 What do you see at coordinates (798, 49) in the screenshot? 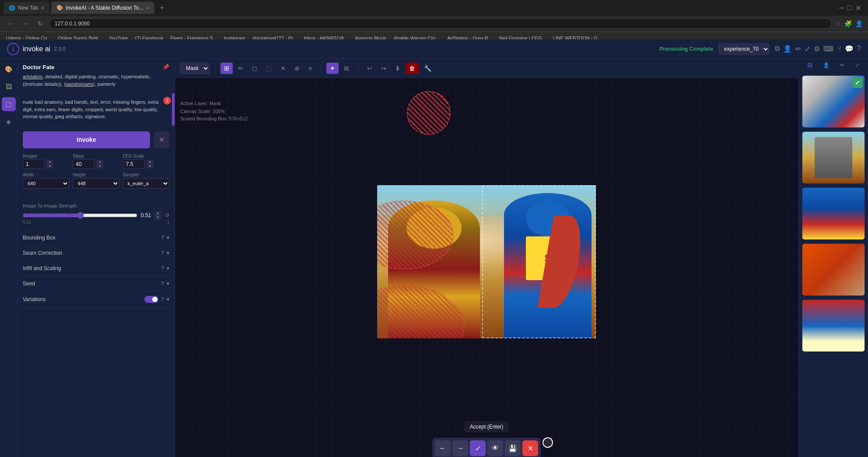
I see `pencil-icon: ✏` at bounding box center [798, 49].